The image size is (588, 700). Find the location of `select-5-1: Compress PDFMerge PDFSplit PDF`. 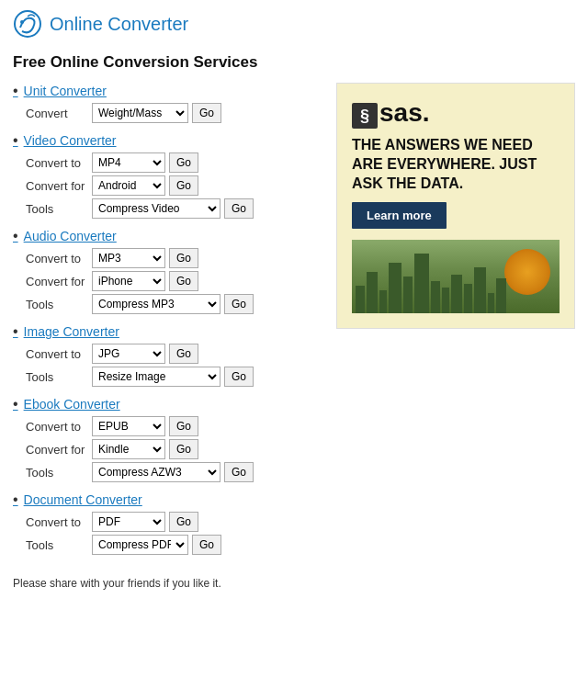

select-5-1: Compress PDFMerge PDFSplit PDF is located at coordinates (140, 545).